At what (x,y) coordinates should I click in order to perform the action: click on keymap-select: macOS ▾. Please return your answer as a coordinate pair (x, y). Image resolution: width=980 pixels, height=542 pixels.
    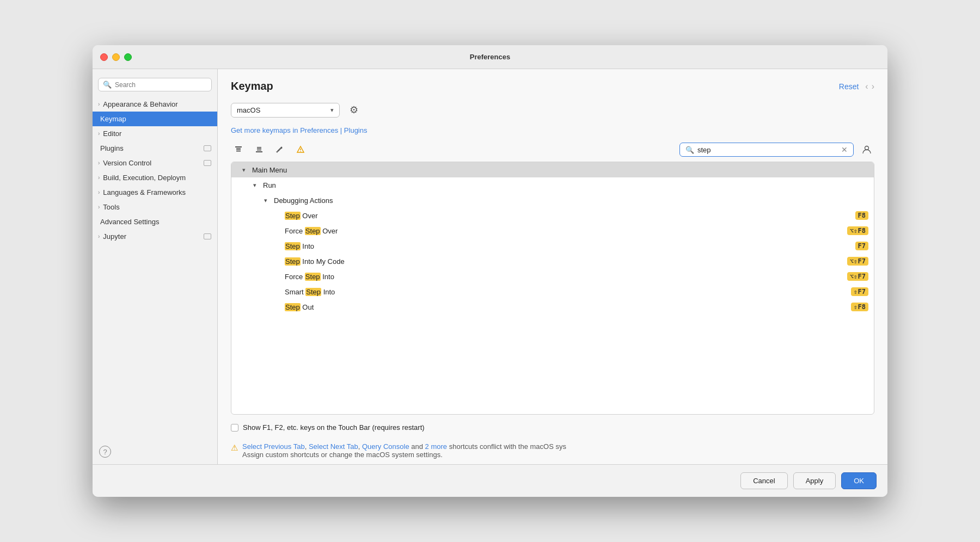
    Looking at the image, I should click on (285, 110).